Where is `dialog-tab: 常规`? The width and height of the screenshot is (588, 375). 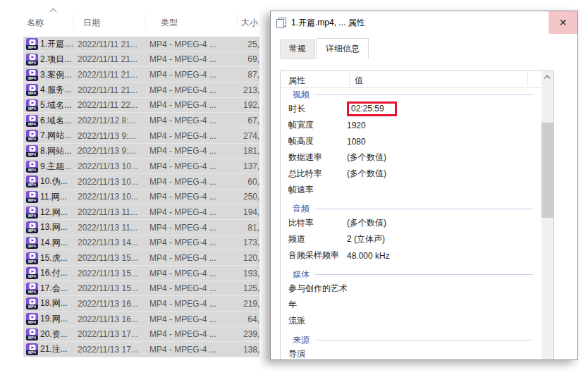 dialog-tab: 常规 is located at coordinates (298, 49).